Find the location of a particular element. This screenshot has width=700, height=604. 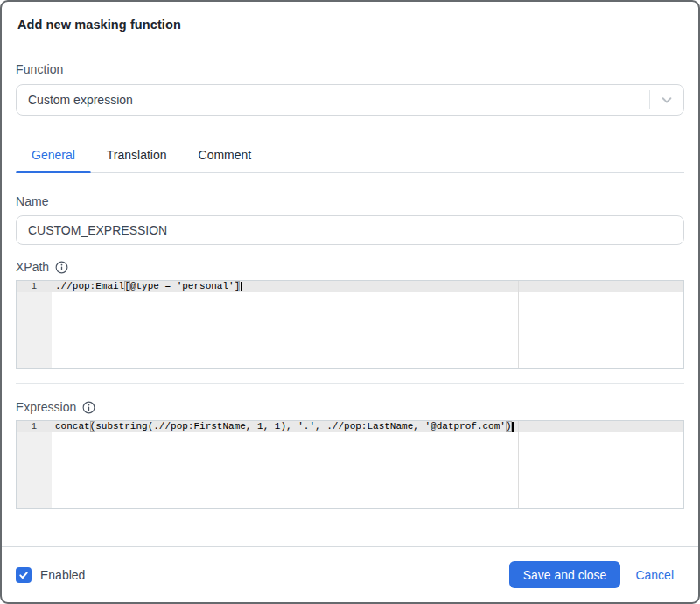

dialog-footer: Enabled Save and close Cancel is located at coordinates (350, 574).